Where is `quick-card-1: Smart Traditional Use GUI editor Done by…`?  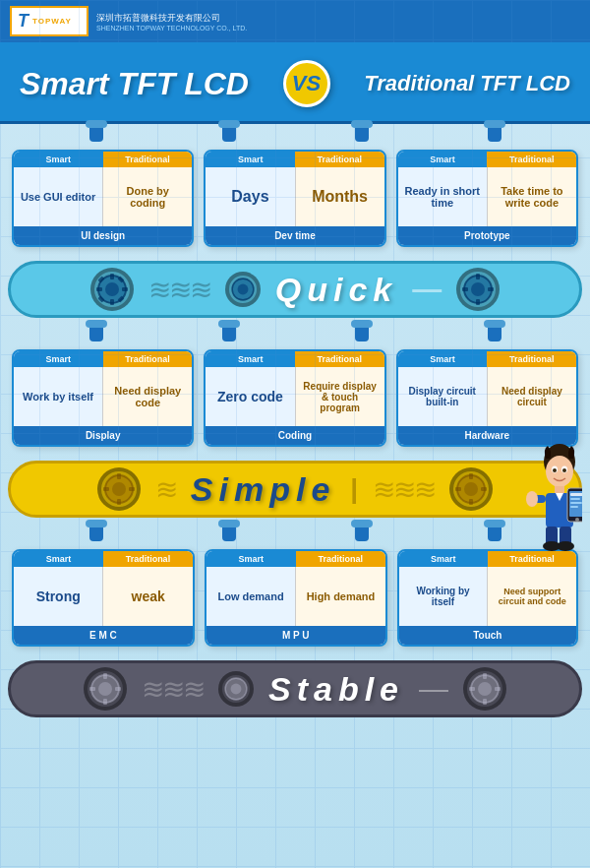 quick-card-1: Smart Traditional Use GUI editor Done by… is located at coordinates (102, 199).